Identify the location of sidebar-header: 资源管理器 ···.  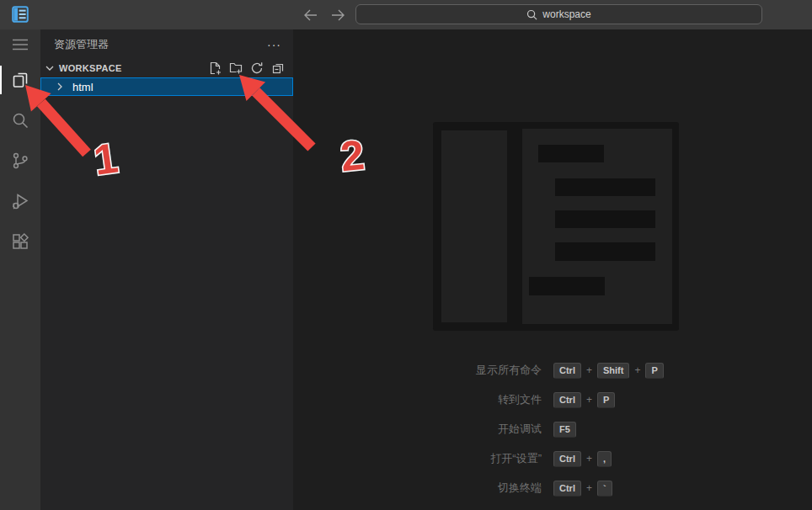
(167, 44).